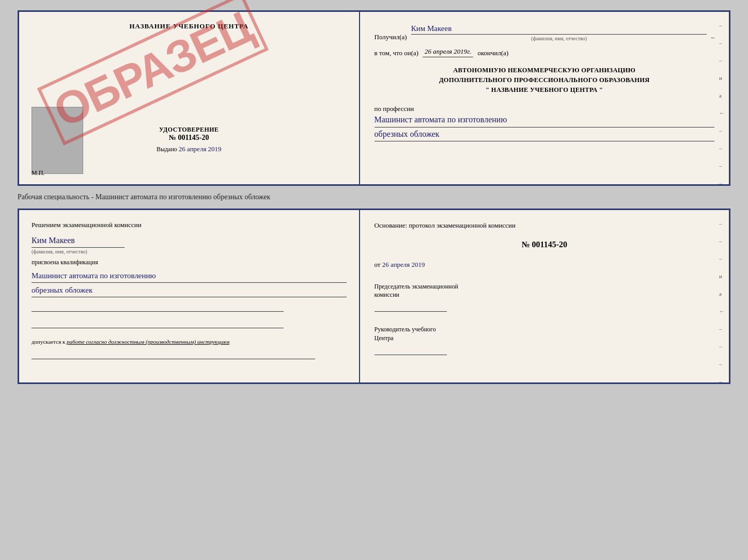 Image resolution: width=748 pixels, height=560 pixels. Describe the element at coordinates (544, 80) in the screenshot. I see `org-block: АВТОНОМНУЮ НЕКОММЕРЧЕСКУЮ ОРГАНИЗАЦИЮ ДО…` at that location.